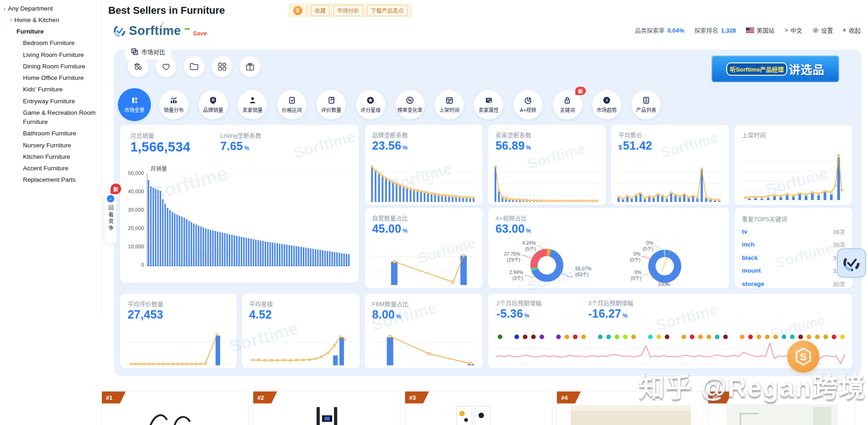 The width and height of the screenshot is (868, 425). I want to click on key​word-row: inch39次, so click(794, 244).